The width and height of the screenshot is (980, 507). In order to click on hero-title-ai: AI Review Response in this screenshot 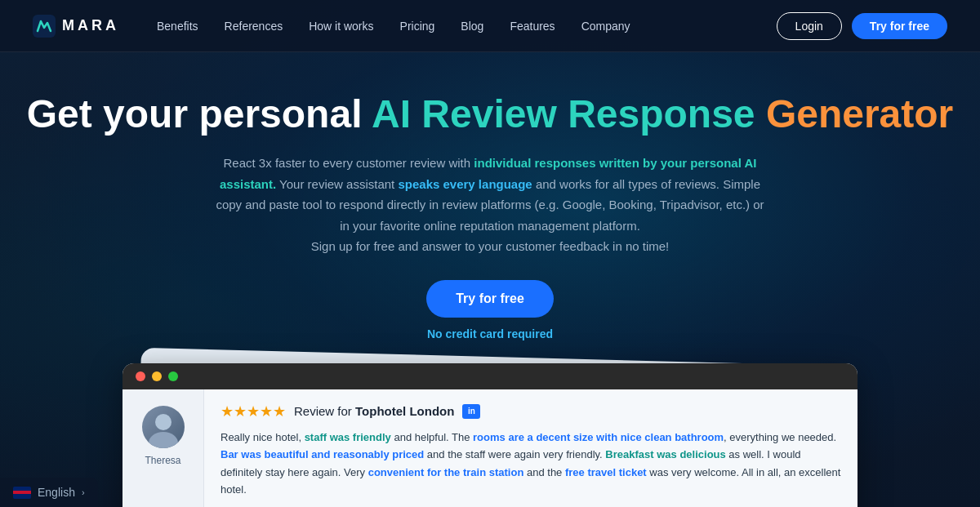, I will do `click(564, 114)`.